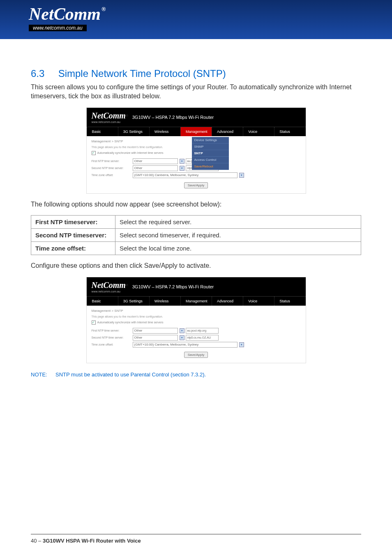 The image size is (392, 557). What do you see at coordinates (65, 14) in the screenshot?
I see `logo-text: NetComm` at bounding box center [65, 14].